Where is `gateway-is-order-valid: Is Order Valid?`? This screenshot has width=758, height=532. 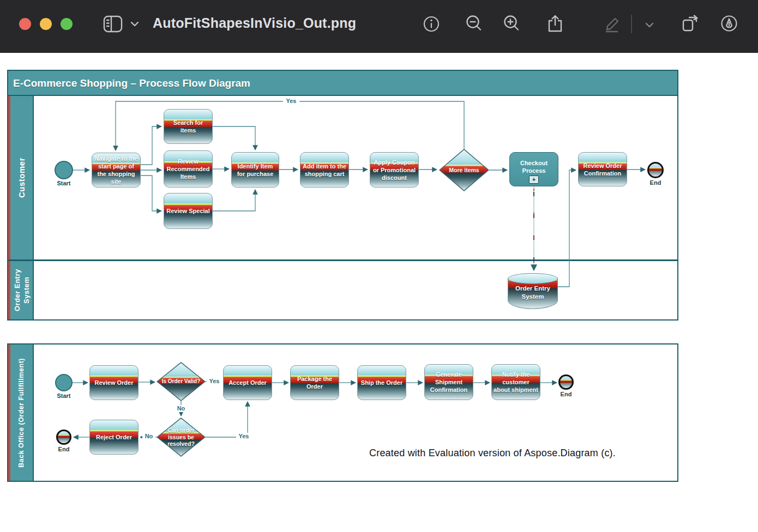
gateway-is-order-valid: Is Order Valid? is located at coordinates (181, 382).